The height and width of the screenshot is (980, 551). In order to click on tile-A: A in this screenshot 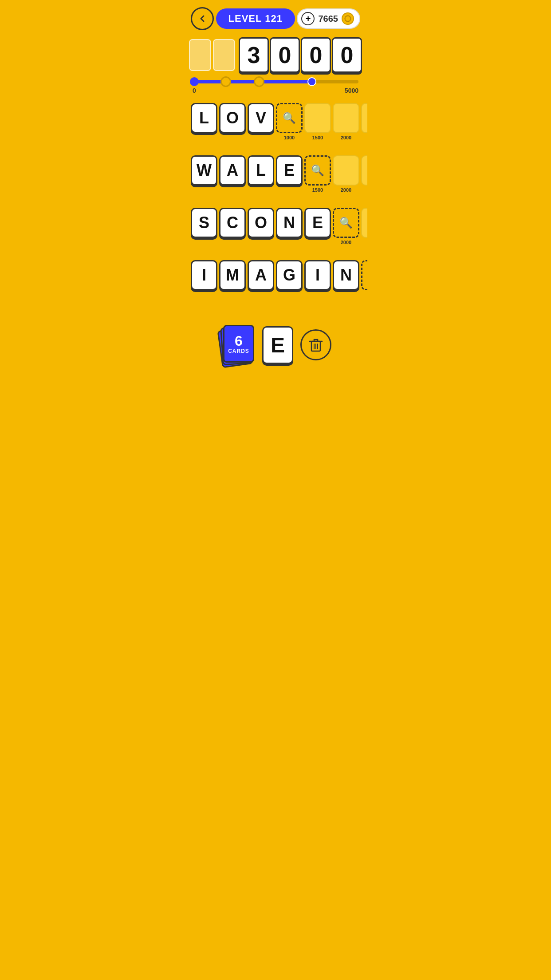, I will do `click(232, 175)`.